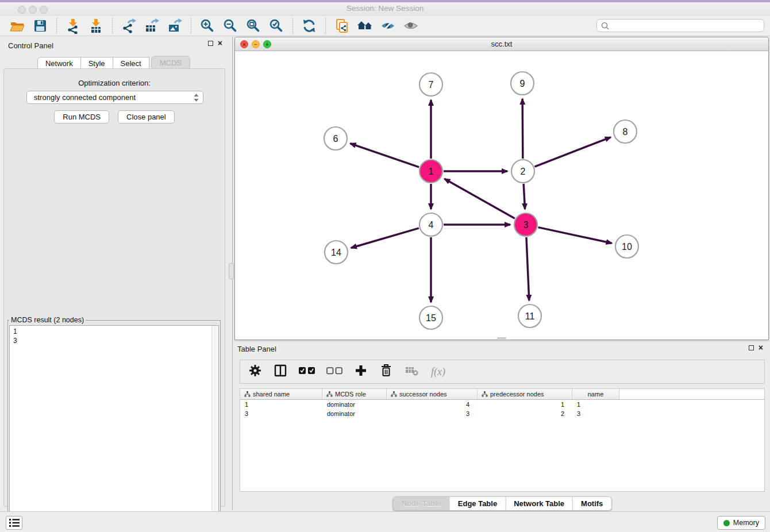 Image resolution: width=770 pixels, height=532 pixels. Describe the element at coordinates (14, 523) in the screenshot. I see `list-icon` at that location.